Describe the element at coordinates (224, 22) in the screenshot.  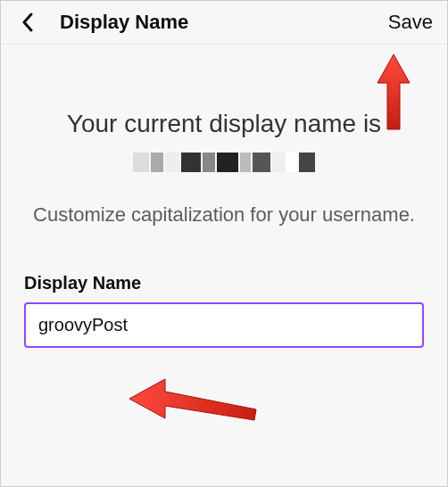
I see `page-title: Display Name` at that location.